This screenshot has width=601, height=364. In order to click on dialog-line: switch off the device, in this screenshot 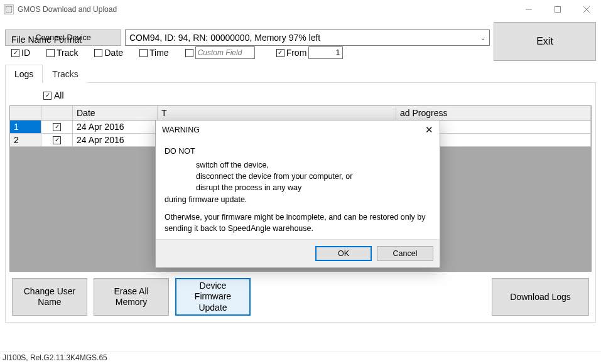, I will do `click(298, 165)`.